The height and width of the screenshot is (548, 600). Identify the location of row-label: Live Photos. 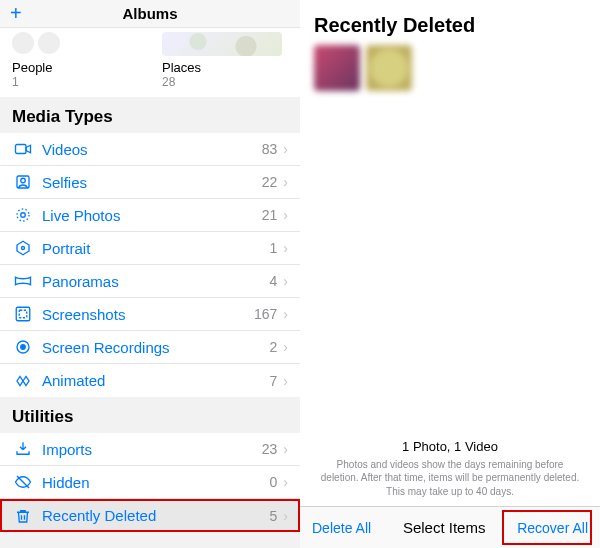
(148, 216).